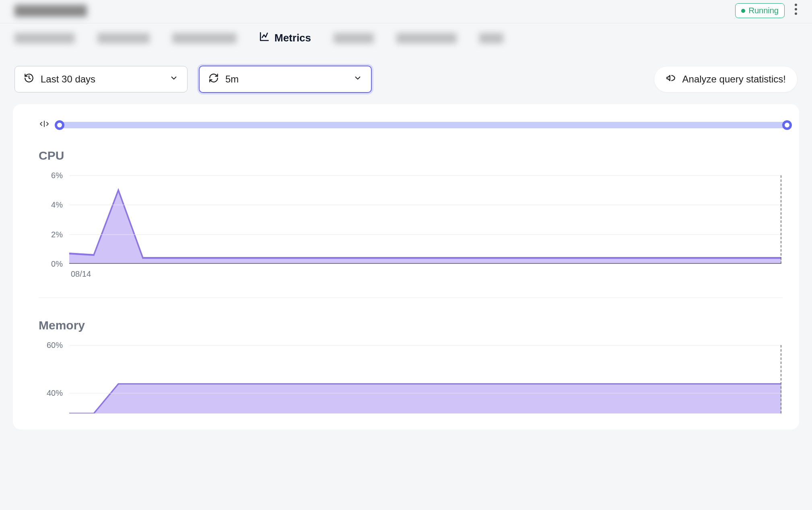 This screenshot has width=812, height=510. I want to click on megaphone-icon, so click(671, 79).